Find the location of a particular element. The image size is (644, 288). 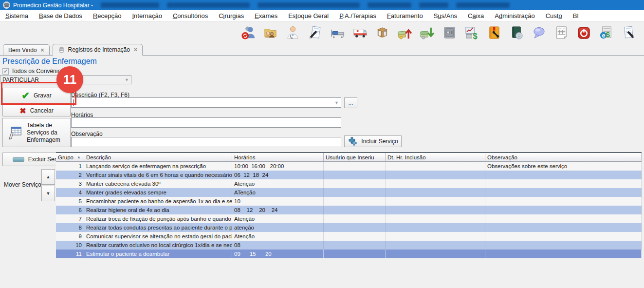

tabela-servicos-button: Tabela de Serviços da Enfermagem is located at coordinates (37, 133).